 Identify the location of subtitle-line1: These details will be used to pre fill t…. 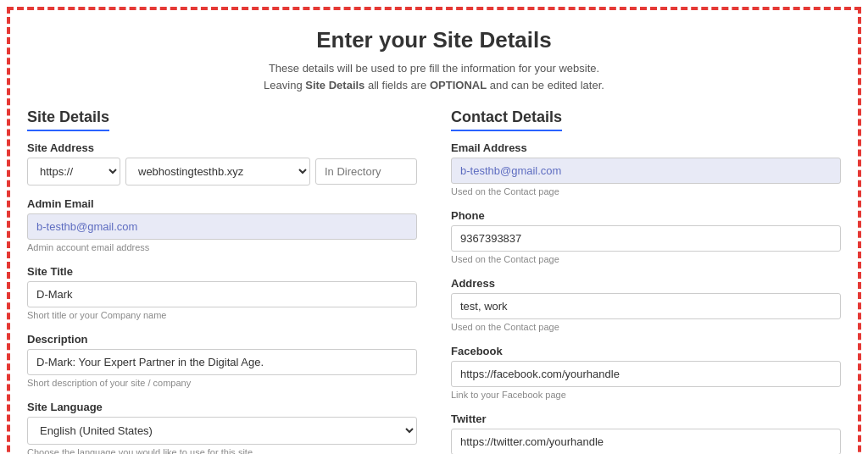
(434, 68).